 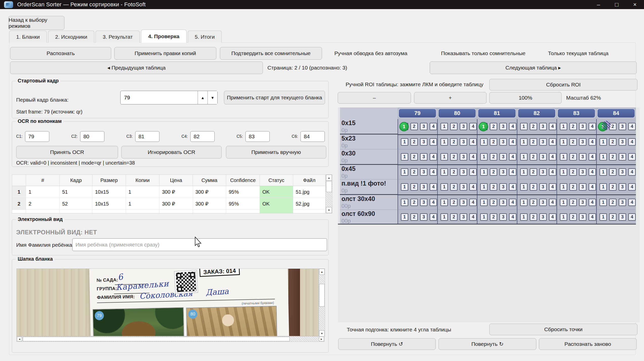 What do you see at coordinates (205, 37) in the screenshot?
I see `tab-5: 5. Итоги` at bounding box center [205, 37].